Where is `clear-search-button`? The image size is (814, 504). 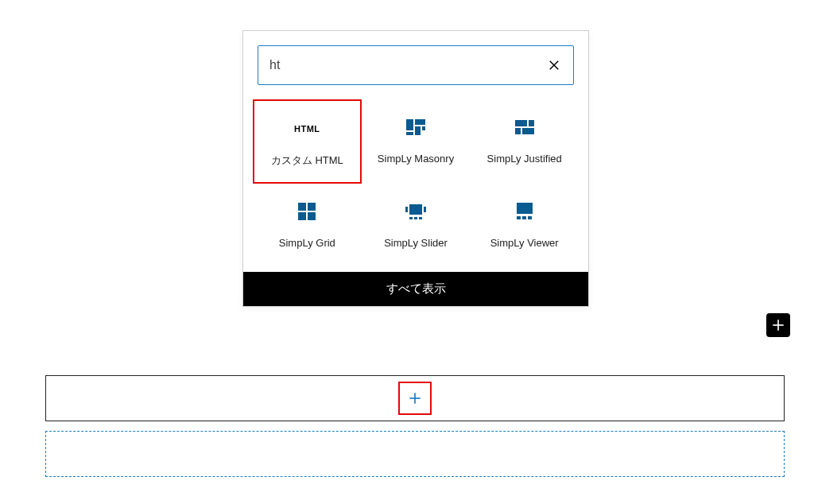 clear-search-button is located at coordinates (554, 65).